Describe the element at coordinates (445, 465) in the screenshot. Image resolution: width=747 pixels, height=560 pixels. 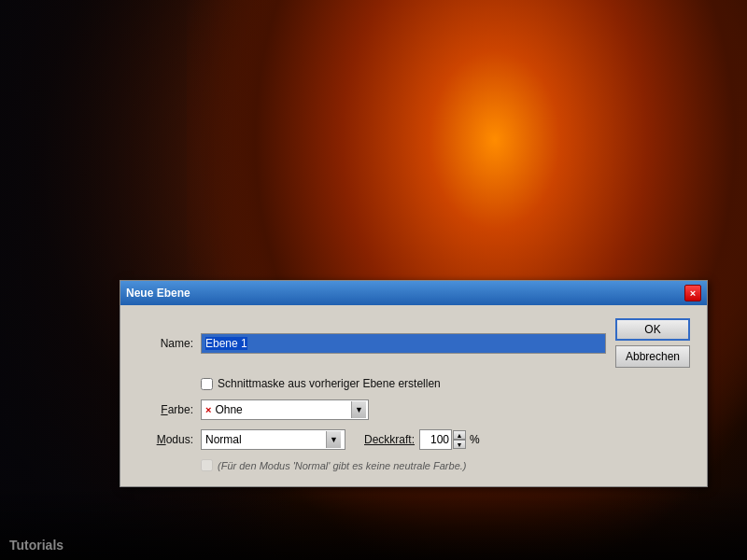
I see `hint-row: (Für den Modus 'Normal' gibt es keine ne…` at that location.